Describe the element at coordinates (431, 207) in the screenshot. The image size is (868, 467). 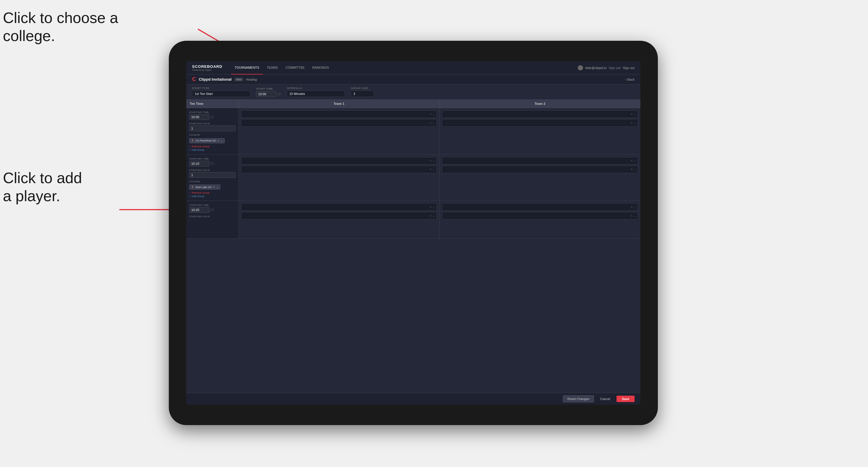
I see `player-remove-5-1: ×` at that location.